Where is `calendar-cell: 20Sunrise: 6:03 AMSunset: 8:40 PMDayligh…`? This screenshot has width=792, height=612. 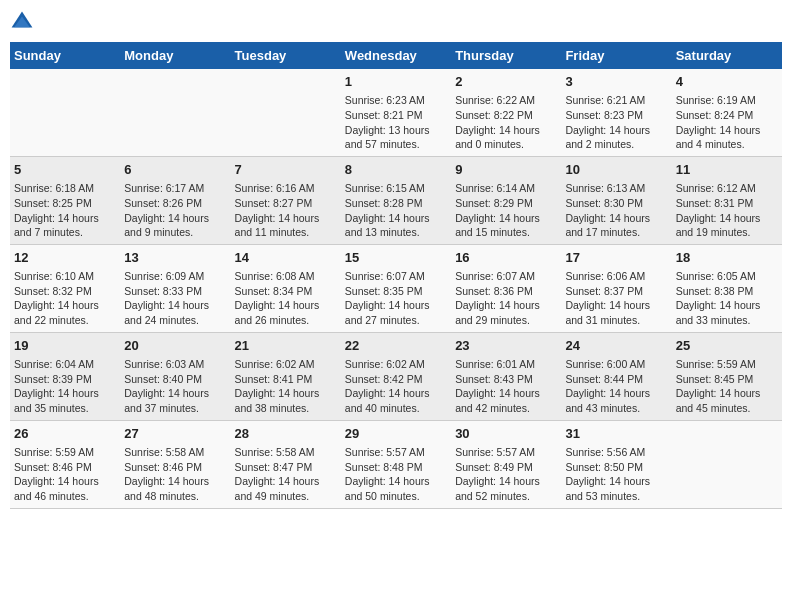 calendar-cell: 20Sunrise: 6:03 AMSunset: 8:40 PMDayligh… is located at coordinates (175, 376).